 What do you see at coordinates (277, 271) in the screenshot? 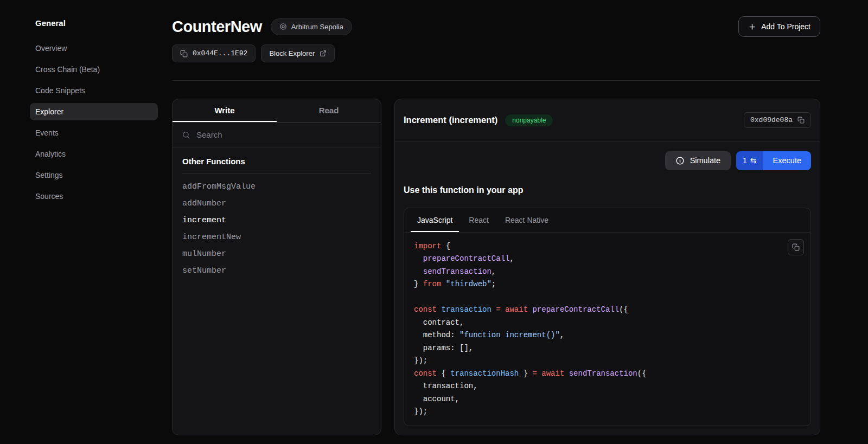
I see `function-item-setnumber: setNumber` at bounding box center [277, 271].